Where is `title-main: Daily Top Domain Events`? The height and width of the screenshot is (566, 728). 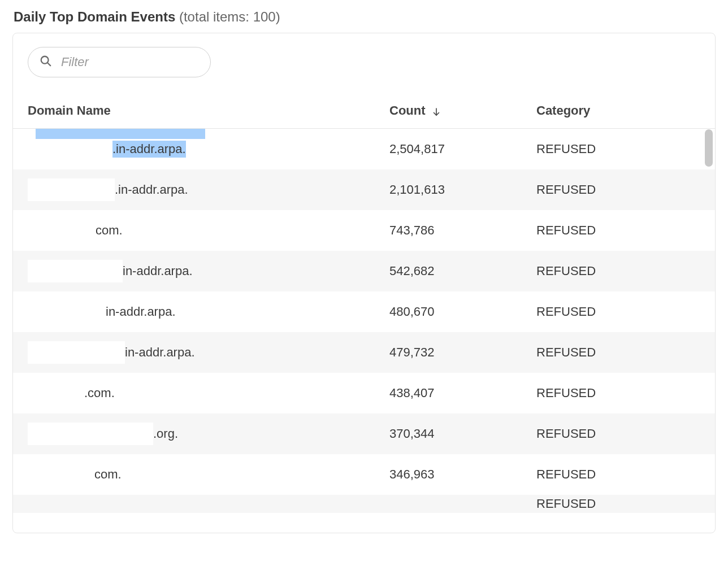 title-main: Daily Top Domain Events is located at coordinates (94, 17).